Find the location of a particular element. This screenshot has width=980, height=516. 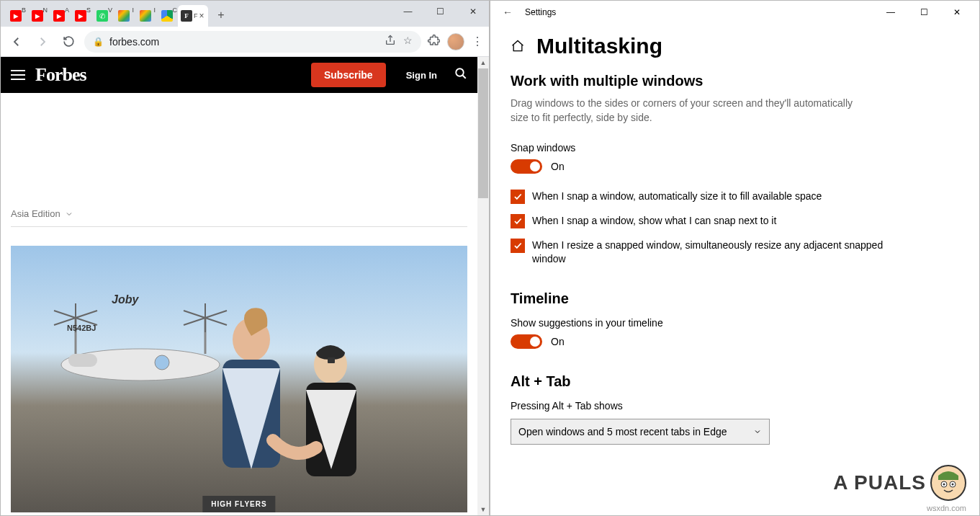

window-title: Settings is located at coordinates (540, 12).